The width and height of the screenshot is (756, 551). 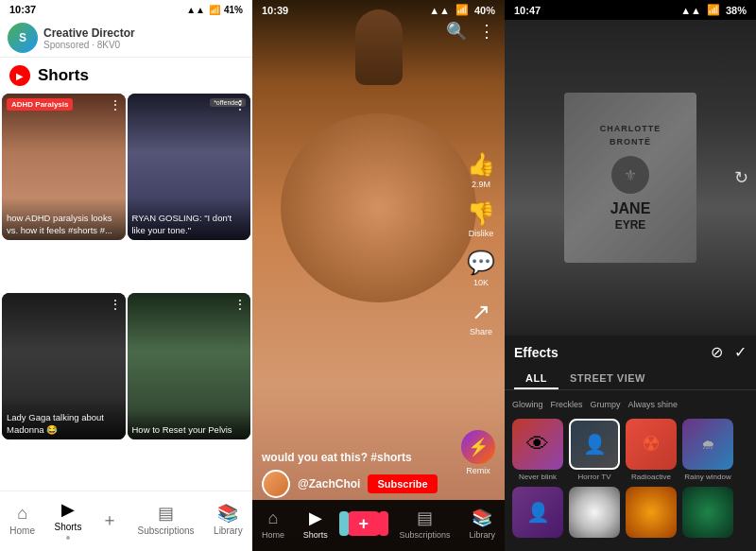 What do you see at coordinates (691, 10) in the screenshot?
I see `signal-icon-p3: ▲▲` at bounding box center [691, 10].